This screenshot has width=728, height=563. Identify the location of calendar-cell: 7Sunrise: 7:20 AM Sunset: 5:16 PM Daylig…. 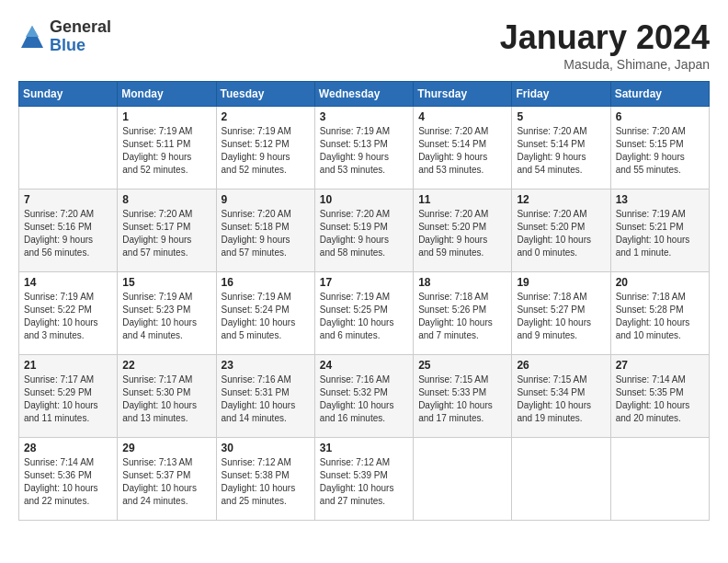
(68, 231).